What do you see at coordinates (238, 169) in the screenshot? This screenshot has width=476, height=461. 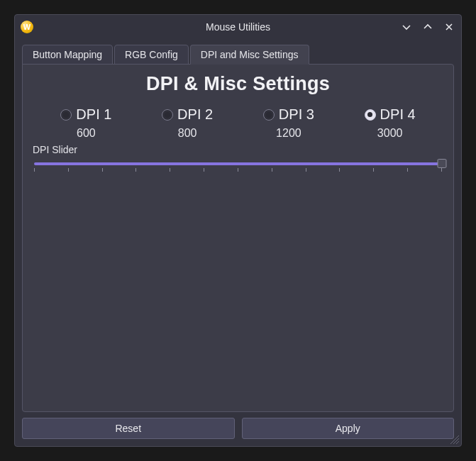 I see `dpi-slider` at bounding box center [238, 169].